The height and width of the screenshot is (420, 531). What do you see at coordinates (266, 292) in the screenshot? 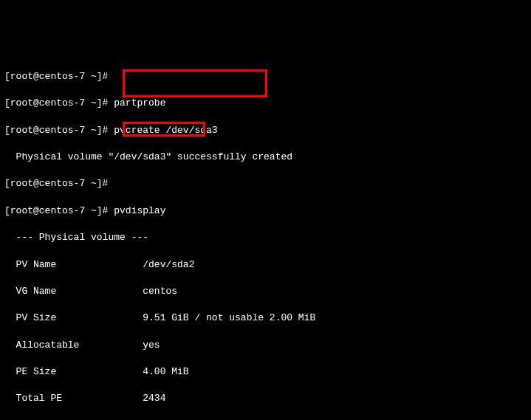
I see `vg-name-row: VG Name centos` at bounding box center [266, 292].